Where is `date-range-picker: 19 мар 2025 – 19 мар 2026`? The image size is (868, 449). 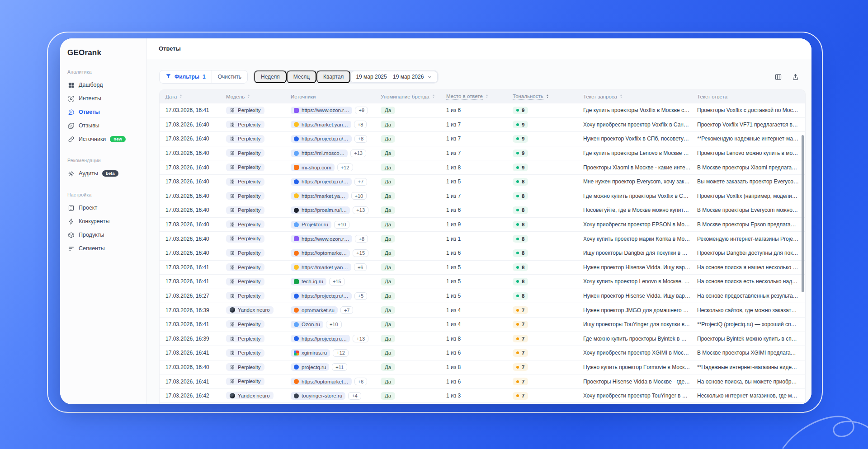 date-range-picker: 19 мар 2025 – 19 мар 2026 is located at coordinates (394, 77).